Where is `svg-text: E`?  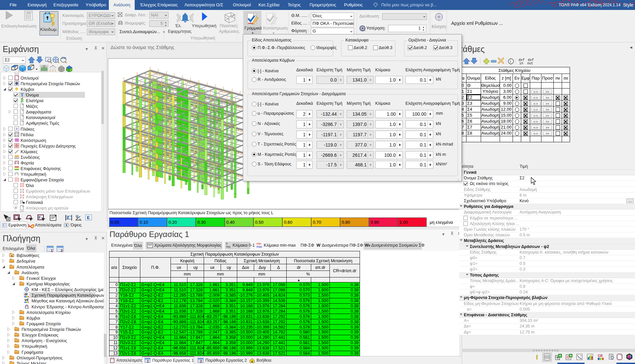 svg-text: E is located at coordinates (88, 217).